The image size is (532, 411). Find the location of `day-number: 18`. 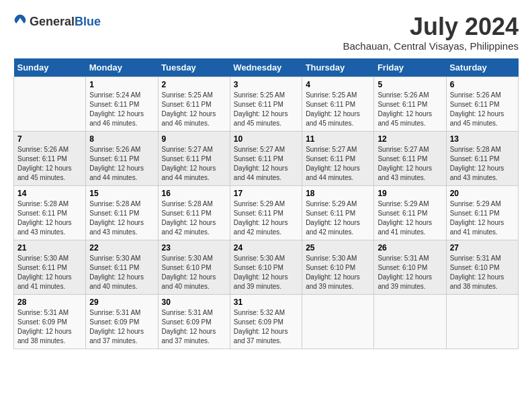

day-number: 18 is located at coordinates (338, 193).